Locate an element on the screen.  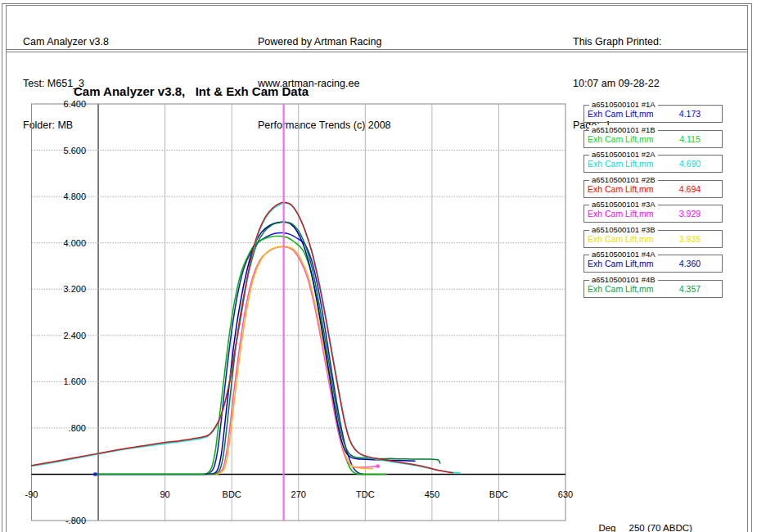
legend-series-name: a6510500101 #1A is located at coordinates (624, 105).